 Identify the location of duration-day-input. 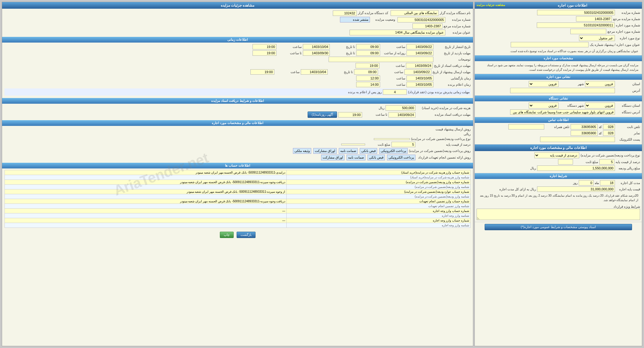
(586, 183).